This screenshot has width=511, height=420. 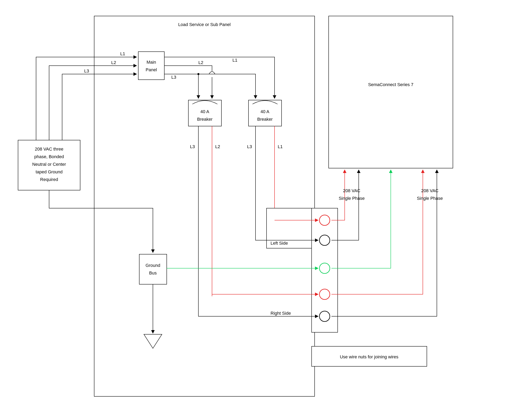 I want to click on label-b2-L1: L1, so click(x=280, y=147).